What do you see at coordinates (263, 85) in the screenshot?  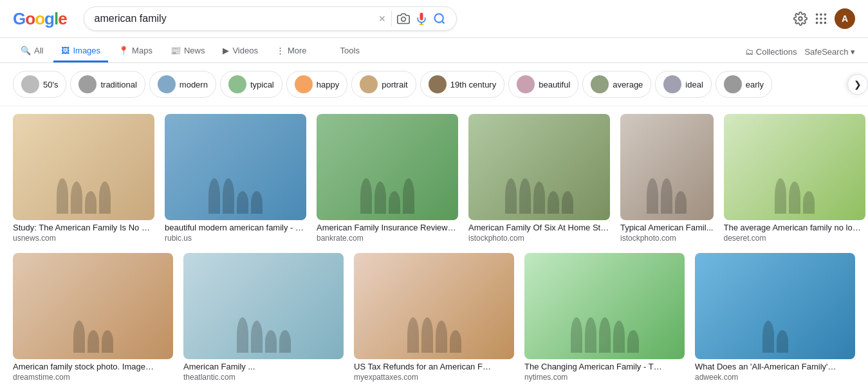 I see `chip-label-typical: typical` at bounding box center [263, 85].